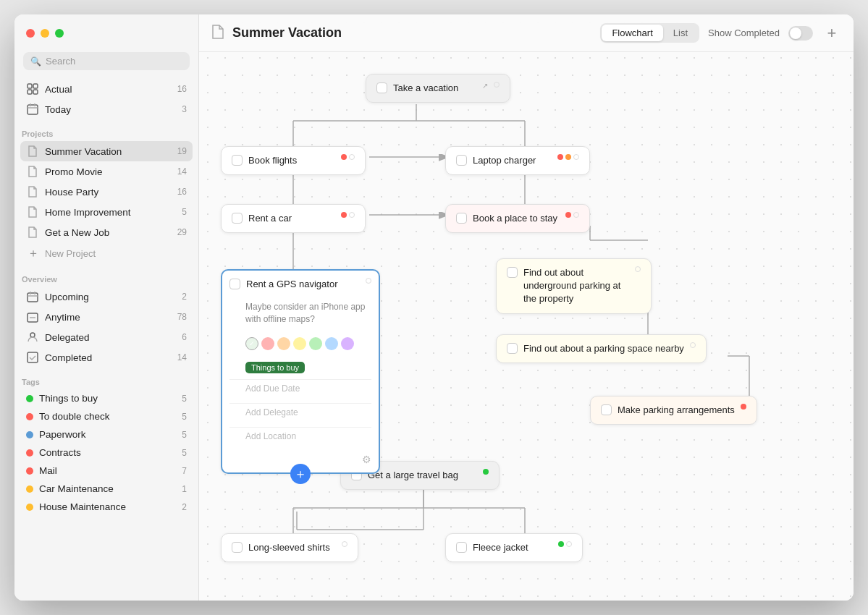 The image size is (868, 615). Describe the element at coordinates (573, 287) in the screenshot. I see `node-parking-underground: Find out about underground parking at th…` at that location.